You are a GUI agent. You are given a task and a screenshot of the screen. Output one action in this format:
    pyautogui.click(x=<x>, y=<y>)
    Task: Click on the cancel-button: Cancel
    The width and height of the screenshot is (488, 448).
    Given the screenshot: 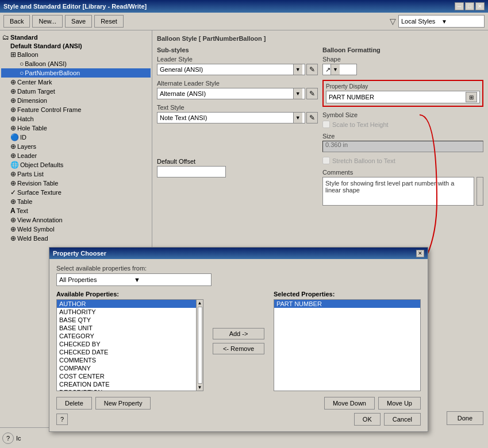 What is the action you would take?
    pyautogui.click(x=402, y=419)
    